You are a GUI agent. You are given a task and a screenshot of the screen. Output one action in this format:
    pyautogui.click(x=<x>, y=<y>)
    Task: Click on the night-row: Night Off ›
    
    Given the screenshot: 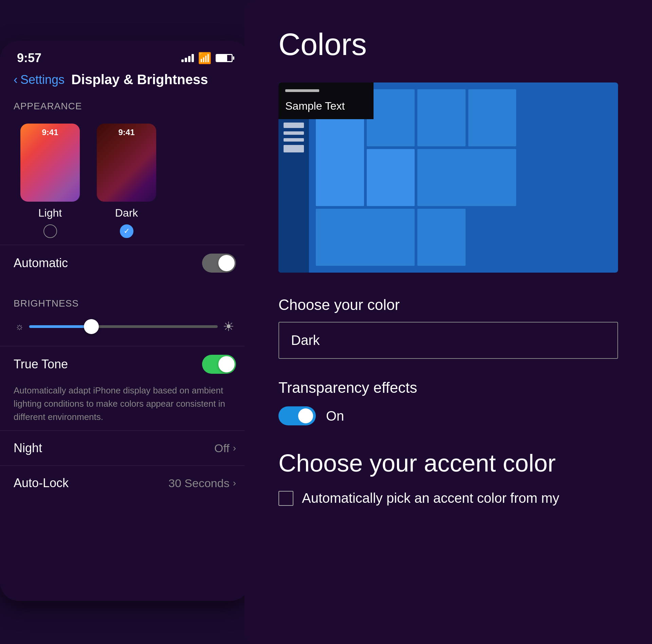 What is the action you would take?
    pyautogui.click(x=125, y=448)
    